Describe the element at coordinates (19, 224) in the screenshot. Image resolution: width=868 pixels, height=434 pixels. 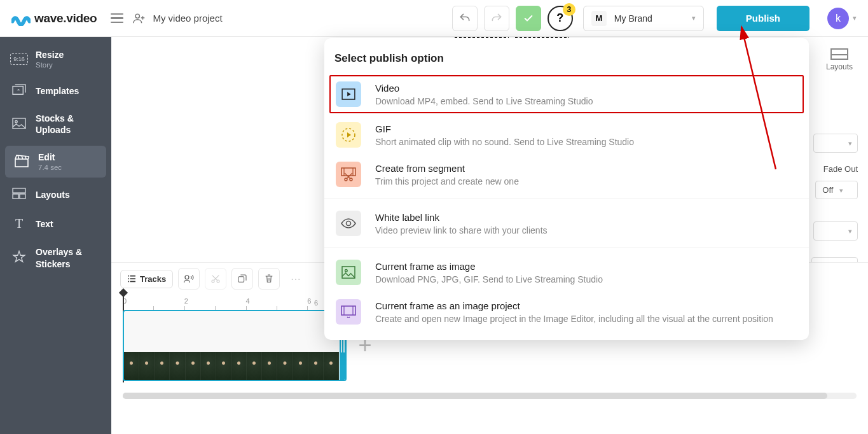
I see `text-icon: T` at that location.